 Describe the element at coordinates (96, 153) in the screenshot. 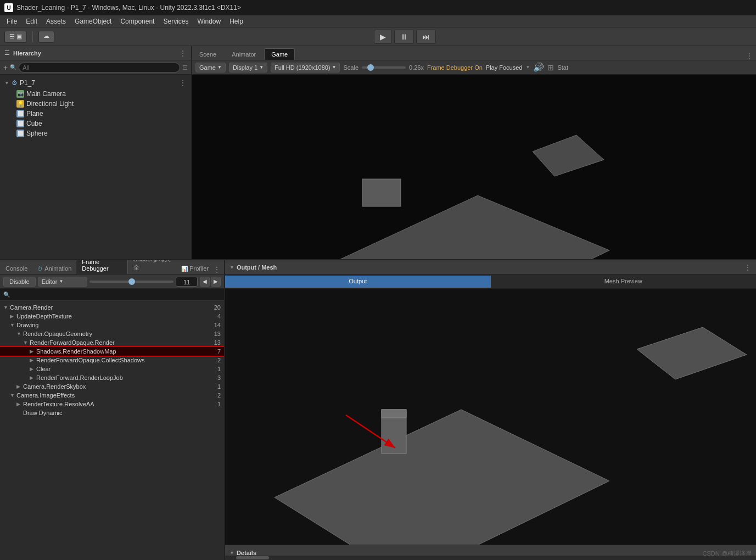

I see `hierarchy-panel: ☰ Hierarchy ⋮ + 🔍 ⊡ ▼ ⚙ P1_7 ⋮` at that location.